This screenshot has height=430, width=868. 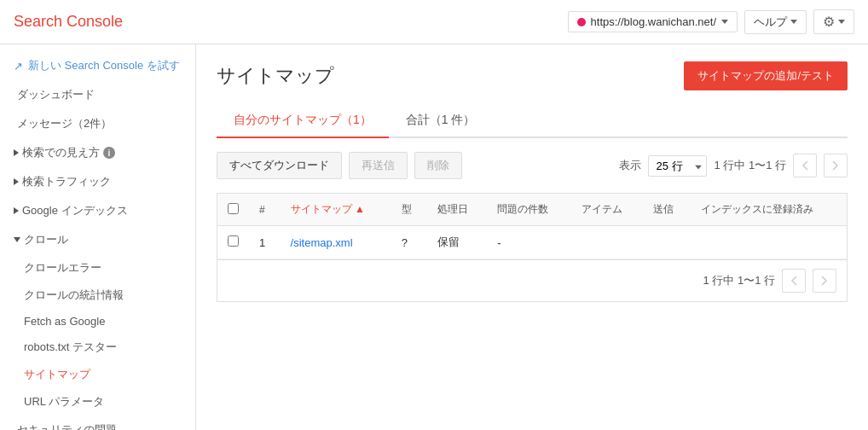 What do you see at coordinates (738, 281) in the screenshot?
I see `bottom-pagination-info: 1 行中 1〜1 行` at bounding box center [738, 281].